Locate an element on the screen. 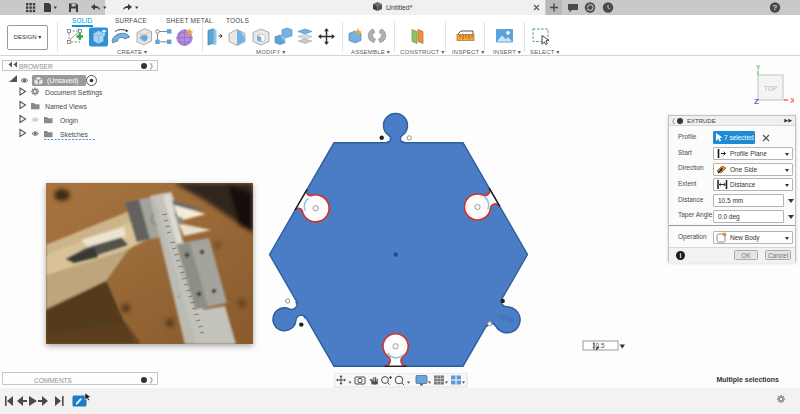  svg-text: TOP is located at coordinates (770, 88).